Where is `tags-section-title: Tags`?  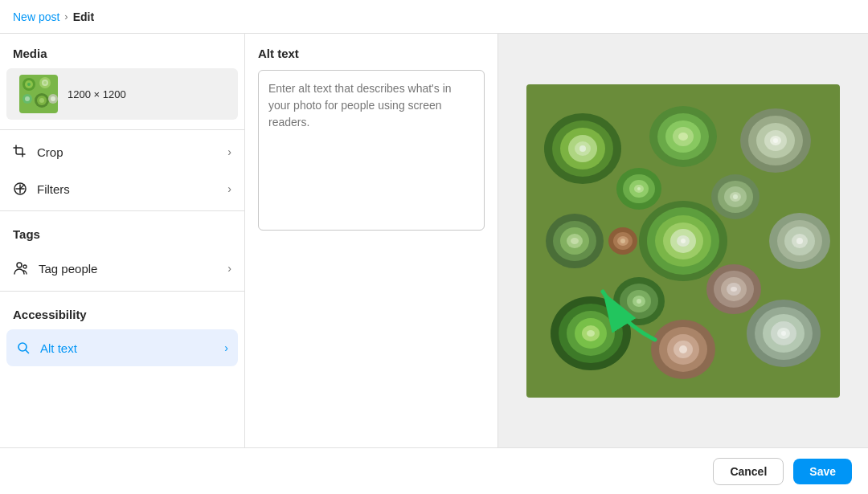
tags-section-title: Tags is located at coordinates (122, 231).